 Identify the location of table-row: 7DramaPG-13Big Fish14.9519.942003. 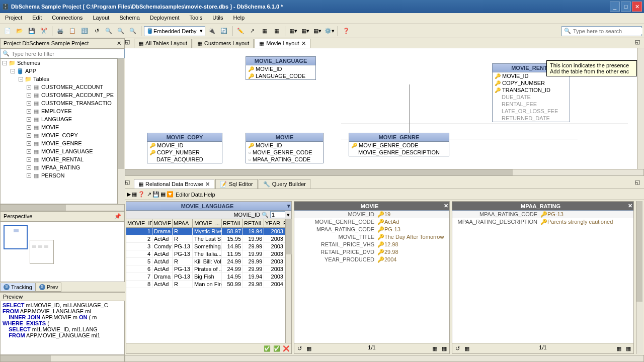
(206, 277).